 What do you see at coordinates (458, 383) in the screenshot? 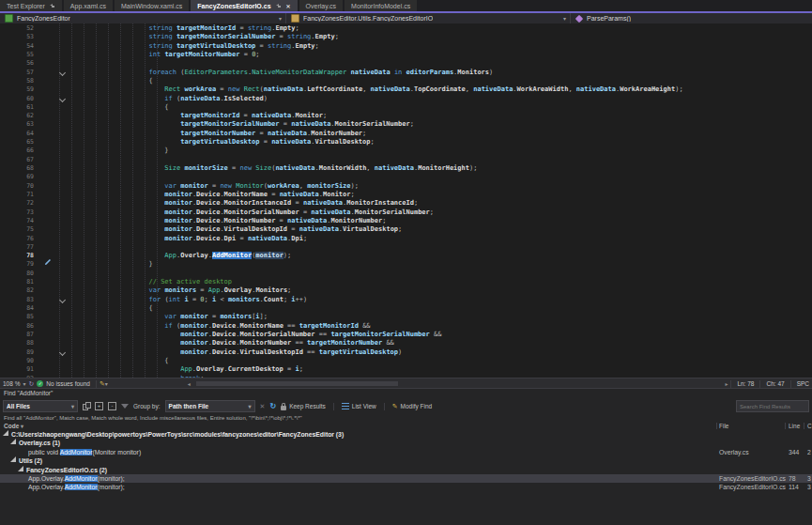
I see `horizontal-scrollbar` at bounding box center [458, 383].